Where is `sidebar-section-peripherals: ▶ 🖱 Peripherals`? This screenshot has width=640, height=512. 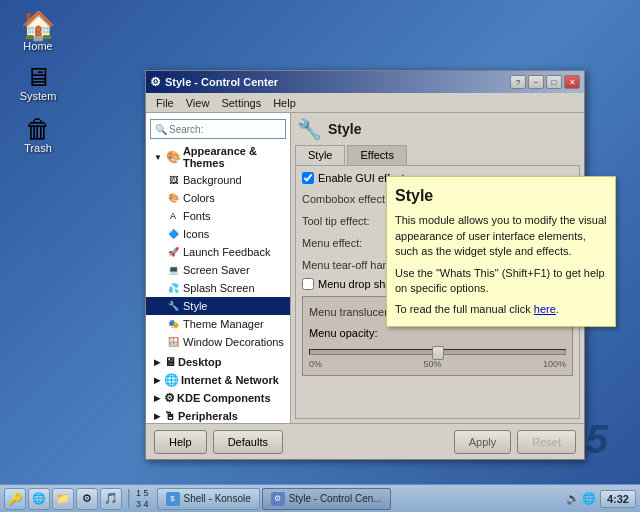 sidebar-section-peripherals: ▶ 🖱 Peripherals is located at coordinates (218, 415).